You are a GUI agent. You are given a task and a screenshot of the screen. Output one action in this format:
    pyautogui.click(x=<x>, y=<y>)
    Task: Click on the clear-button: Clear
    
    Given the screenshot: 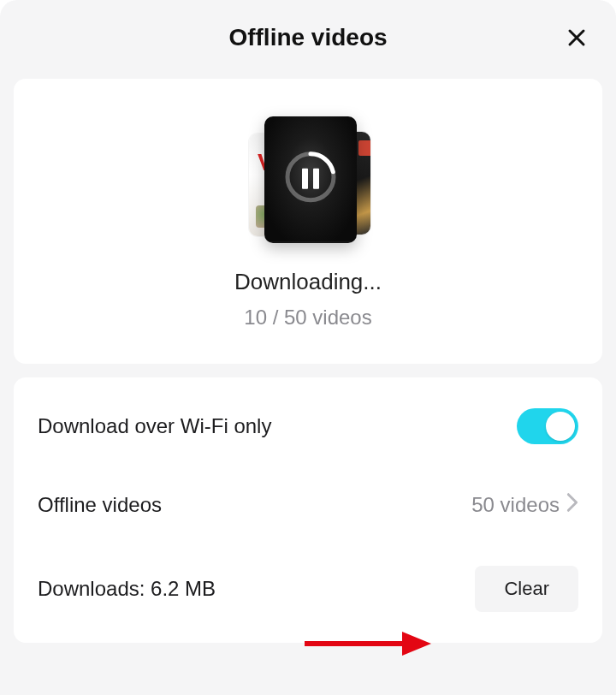 What is the action you would take?
    pyautogui.click(x=527, y=589)
    